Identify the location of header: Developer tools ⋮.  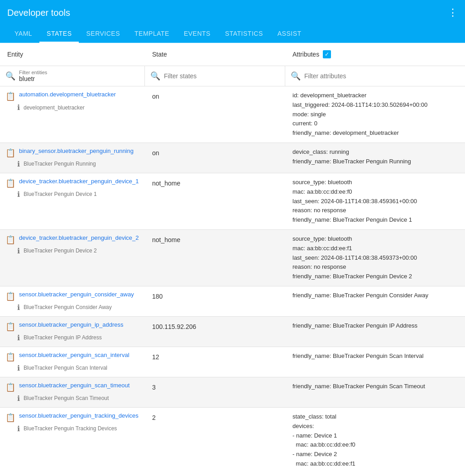
(233, 13).